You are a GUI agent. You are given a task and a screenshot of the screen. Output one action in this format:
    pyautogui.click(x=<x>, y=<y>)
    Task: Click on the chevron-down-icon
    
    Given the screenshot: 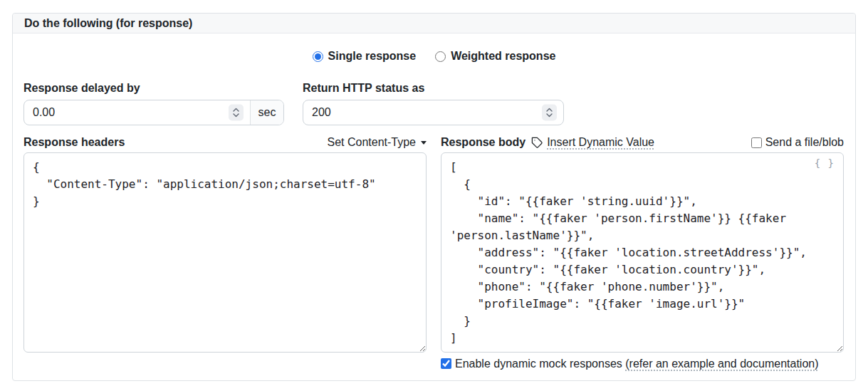 What is the action you would take?
    pyautogui.click(x=424, y=142)
    